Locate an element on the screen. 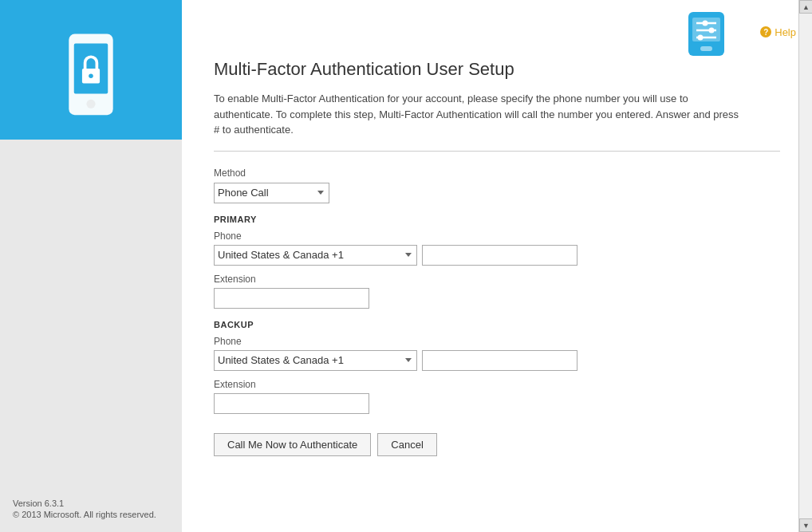 The image size is (812, 532). backup-country-select: United States & Canada +1 United Kingdom… is located at coordinates (316, 361).